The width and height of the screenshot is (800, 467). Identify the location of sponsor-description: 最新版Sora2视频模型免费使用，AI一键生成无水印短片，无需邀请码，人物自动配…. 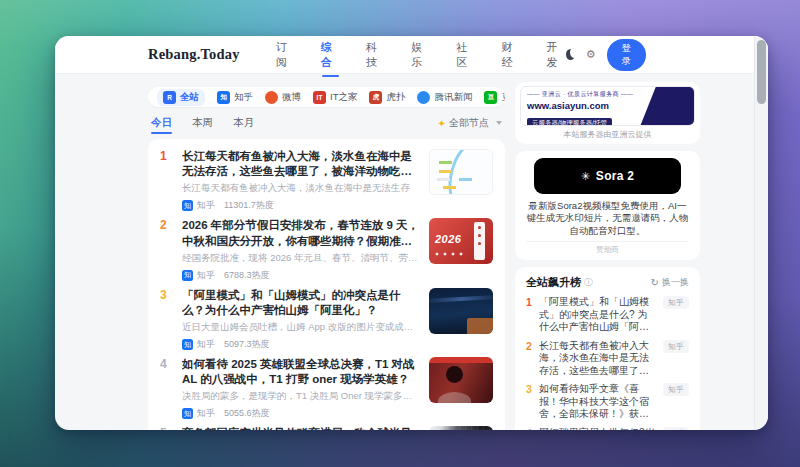
(608, 218).